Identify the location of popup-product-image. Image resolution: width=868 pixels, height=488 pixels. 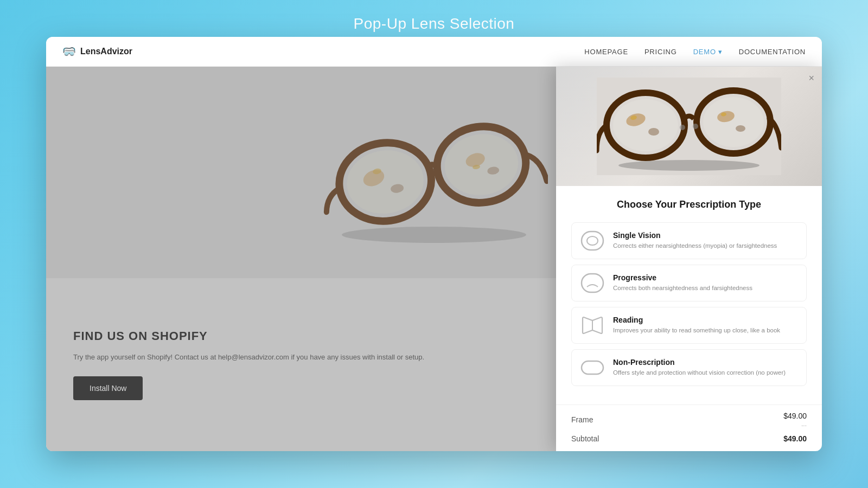
(689, 126).